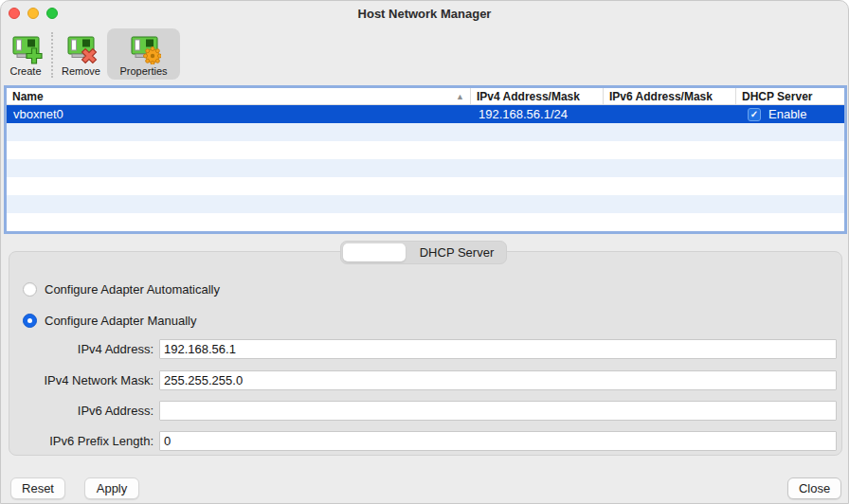 This screenshot has width=849, height=504. Describe the element at coordinates (424, 13) in the screenshot. I see `window-title: Host Network Manager` at that location.